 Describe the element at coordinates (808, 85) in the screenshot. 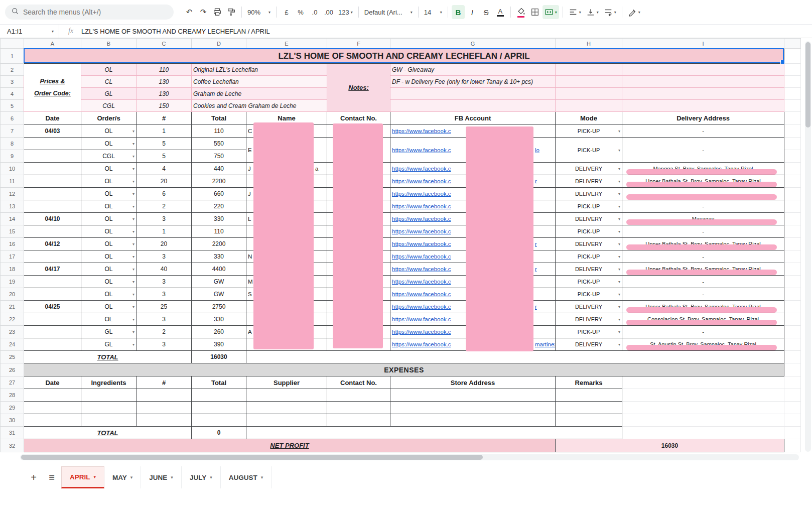

I see `vertical-scrollbar-thumb` at that location.